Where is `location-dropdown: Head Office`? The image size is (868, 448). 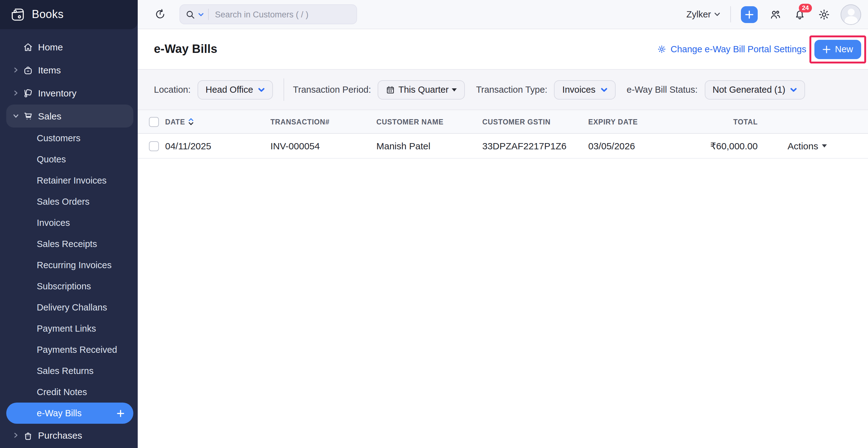
location-dropdown: Head Office is located at coordinates (235, 90).